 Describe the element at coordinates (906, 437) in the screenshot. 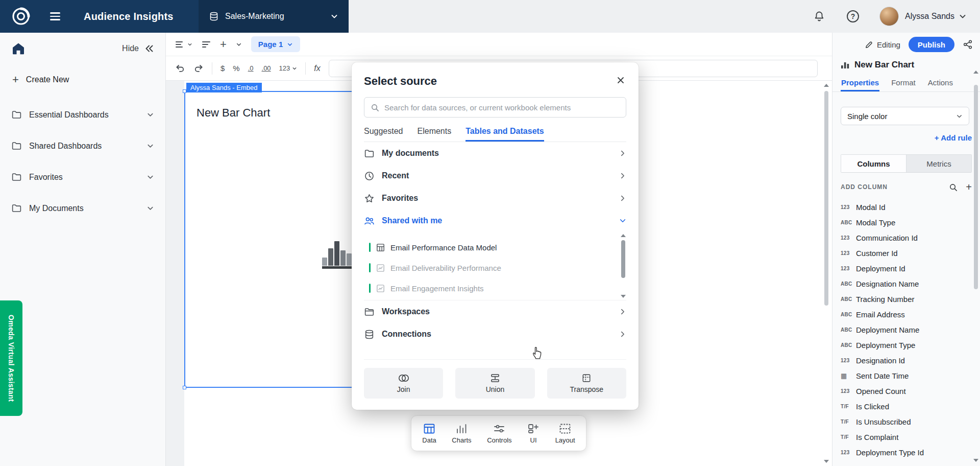

I see `column-item: T/FIs Complaint` at that location.